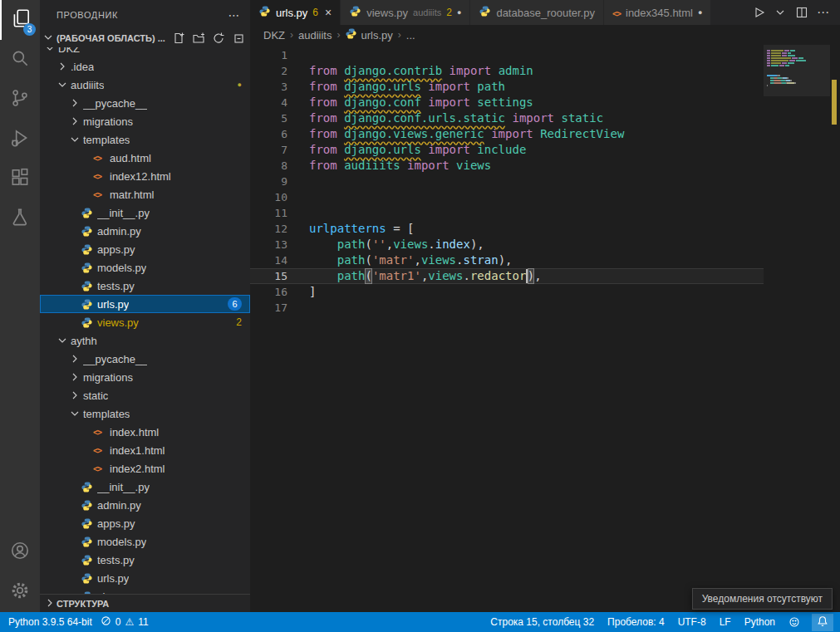  I want to click on tree-item-audiiits: audiiits●, so click(145, 85).